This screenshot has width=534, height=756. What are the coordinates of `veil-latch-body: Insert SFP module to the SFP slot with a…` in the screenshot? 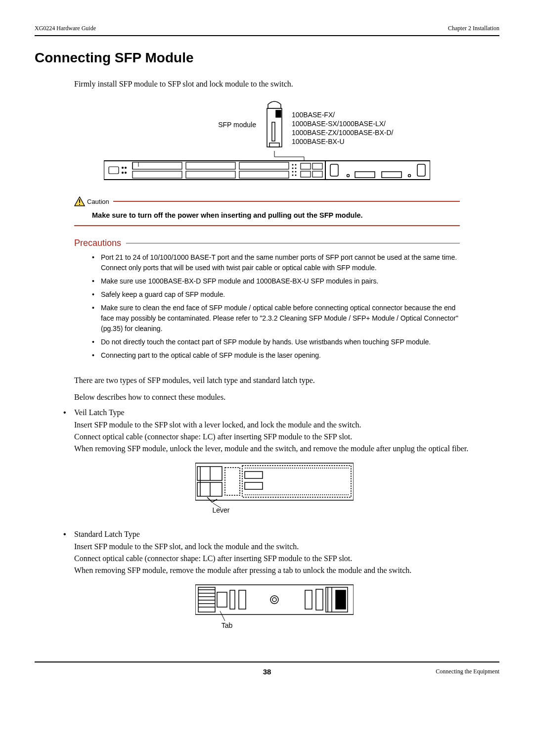 It's located at (274, 437).